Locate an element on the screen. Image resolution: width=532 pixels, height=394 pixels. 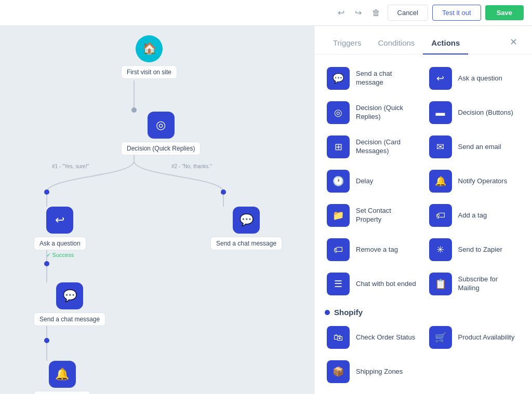
send-chat-label: Send a chat message is located at coordinates (387, 78).